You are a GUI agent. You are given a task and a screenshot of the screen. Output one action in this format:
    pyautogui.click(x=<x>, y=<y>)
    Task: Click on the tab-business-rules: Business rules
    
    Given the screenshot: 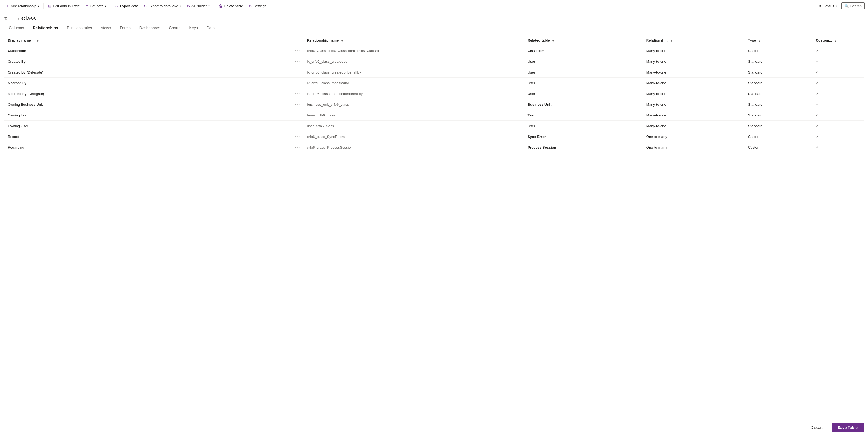 What is the action you would take?
    pyautogui.click(x=80, y=28)
    